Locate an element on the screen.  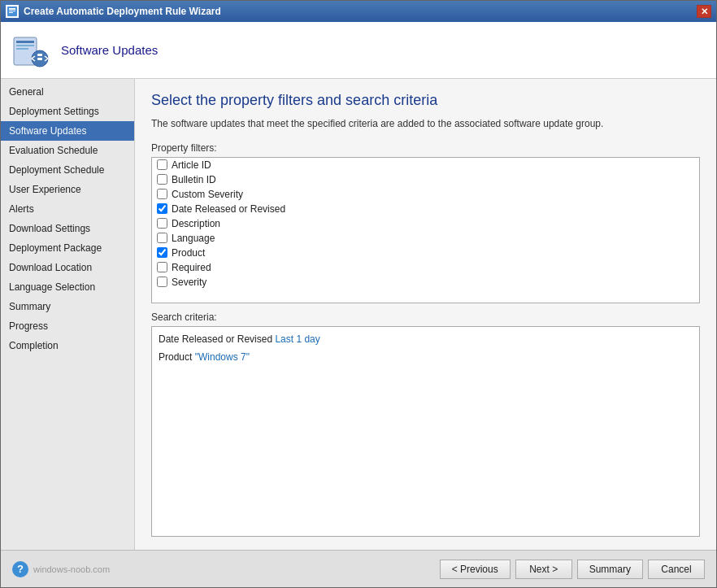
title-bar-icon is located at coordinates (12, 11).